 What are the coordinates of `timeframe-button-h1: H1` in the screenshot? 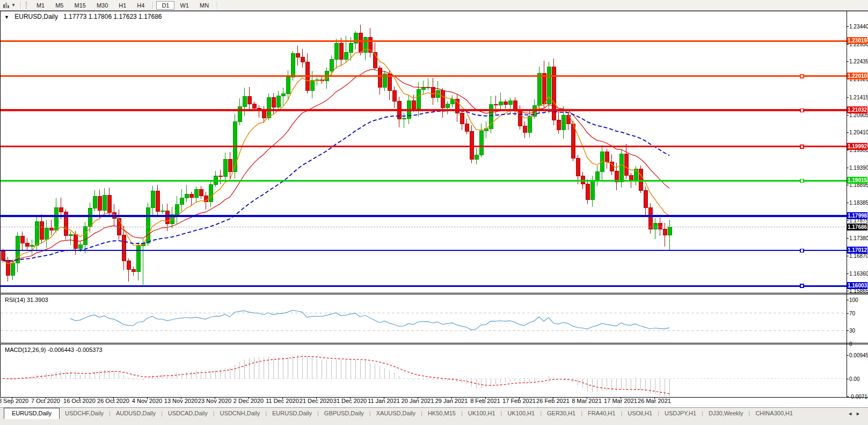 It's located at (122, 5).